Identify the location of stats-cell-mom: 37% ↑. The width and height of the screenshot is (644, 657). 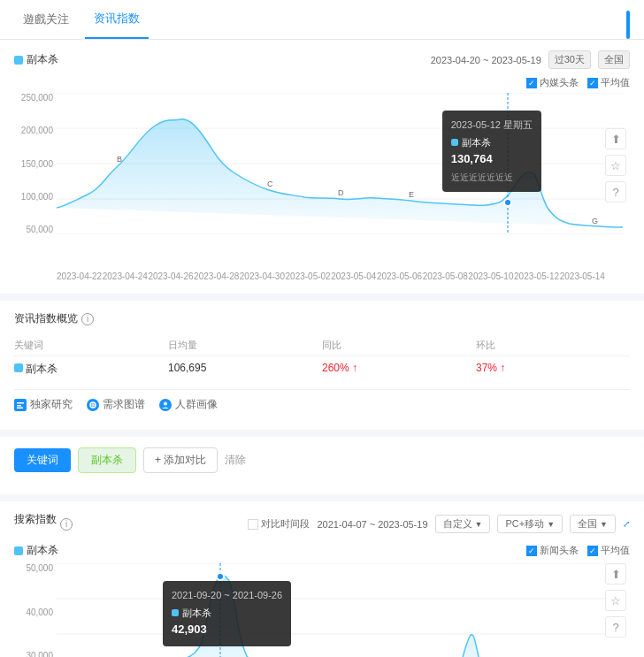
(553, 370).